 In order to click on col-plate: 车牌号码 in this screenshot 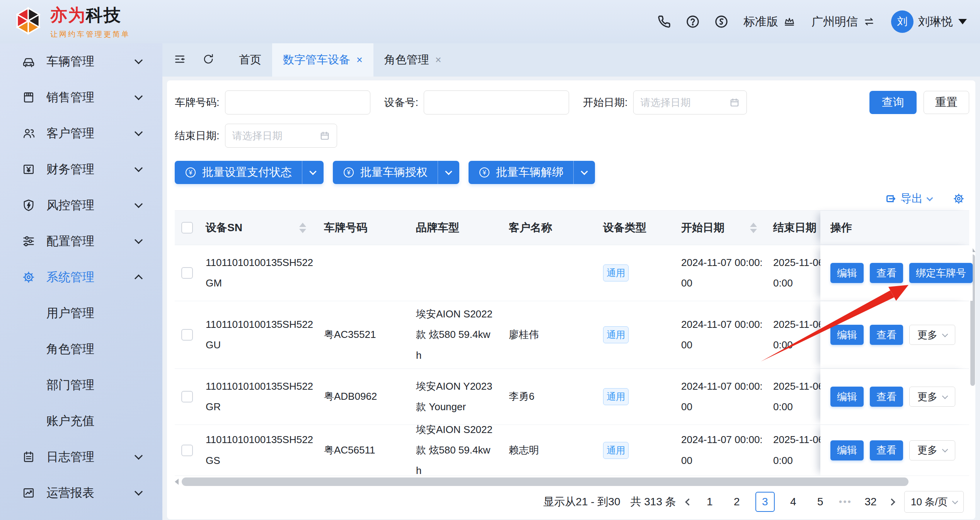, I will do `click(346, 228)`.